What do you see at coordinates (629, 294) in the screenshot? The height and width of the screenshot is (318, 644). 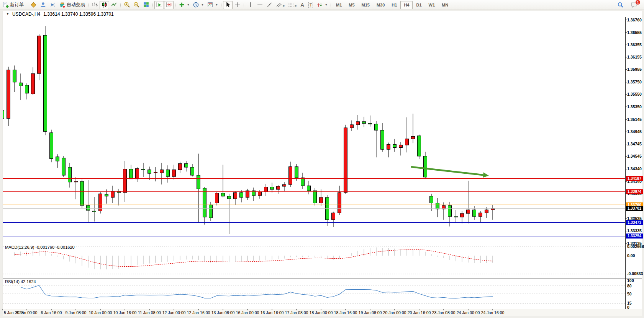 I see `rsi-axis-label: 50` at bounding box center [629, 294].